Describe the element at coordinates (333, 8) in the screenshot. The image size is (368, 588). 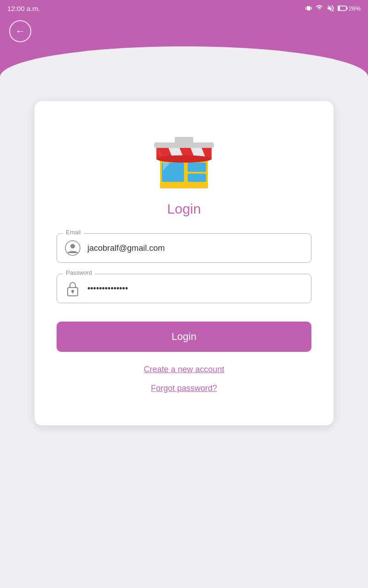
I see `status-icons: 26%` at that location.